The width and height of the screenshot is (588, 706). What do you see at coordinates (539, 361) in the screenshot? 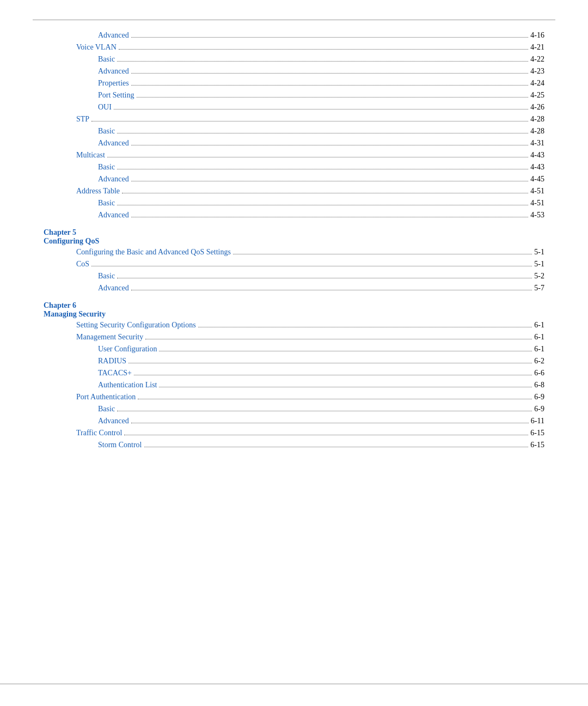
I see `toc-page: 6-2` at bounding box center [539, 361].